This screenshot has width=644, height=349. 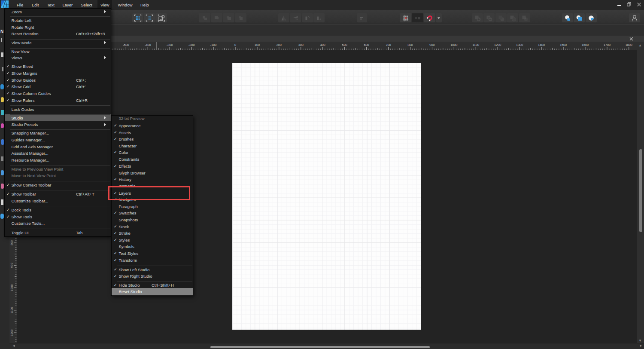 What do you see at coordinates (629, 45) in the screenshot?
I see `svg-text: 1800` at bounding box center [629, 45].